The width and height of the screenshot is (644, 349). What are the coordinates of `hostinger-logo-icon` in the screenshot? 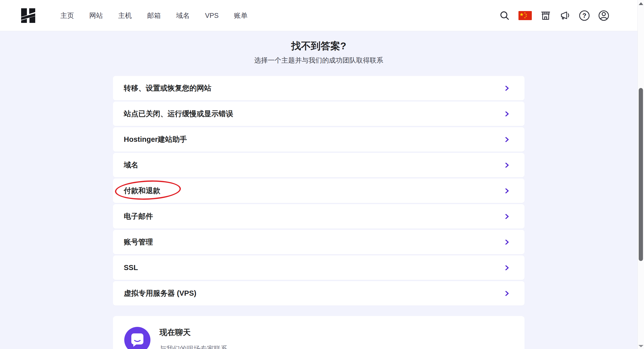 It's located at (28, 16).